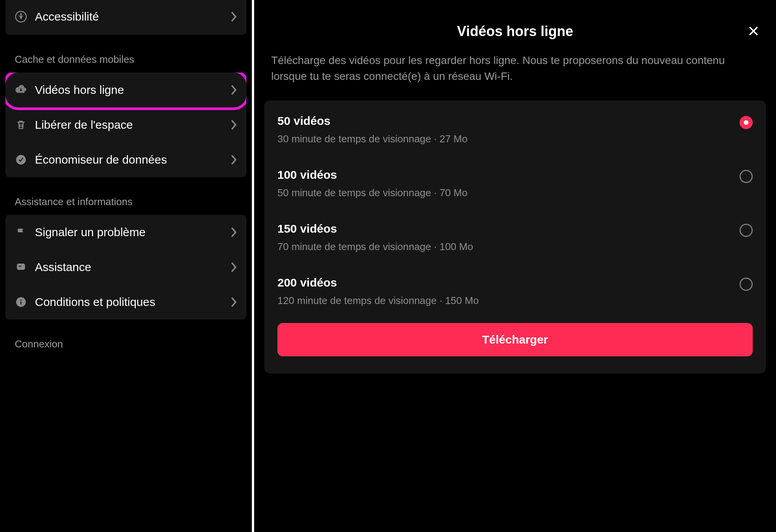 This screenshot has width=776, height=532. I want to click on option-50-videos: 50 vidéos 30 minute de temps de visionna…, so click(515, 130).